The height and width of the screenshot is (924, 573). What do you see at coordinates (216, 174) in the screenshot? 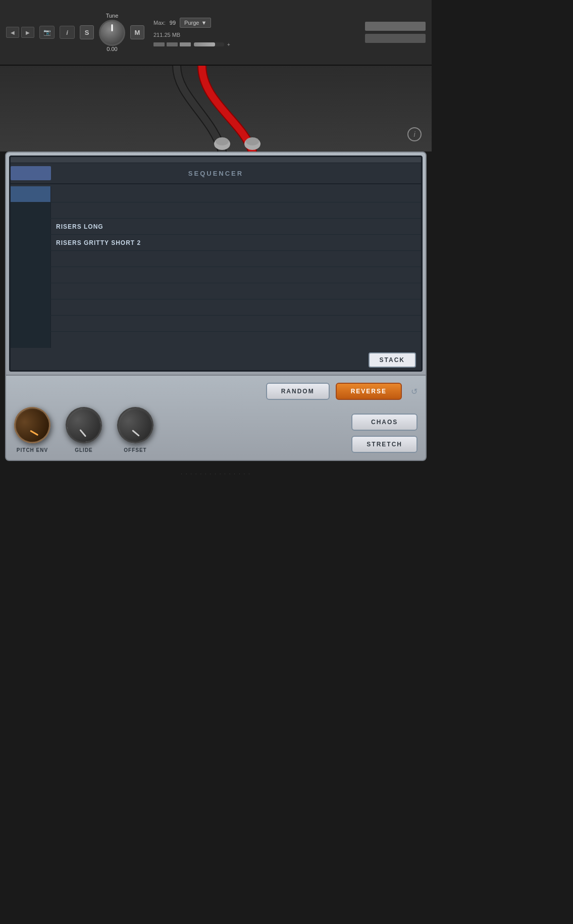
I see `sequencer-title: SEQUENCER` at bounding box center [216, 174].